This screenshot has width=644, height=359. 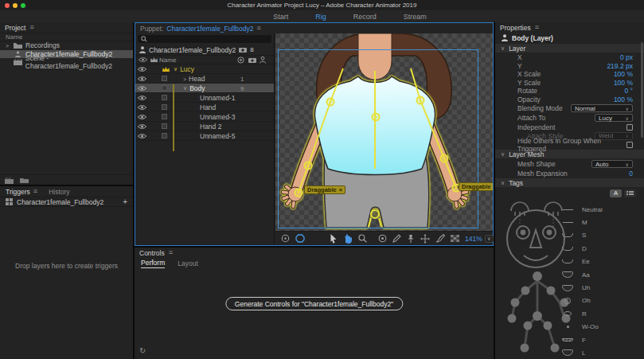 I want to click on viseme-row: Ee, so click(x=599, y=262).